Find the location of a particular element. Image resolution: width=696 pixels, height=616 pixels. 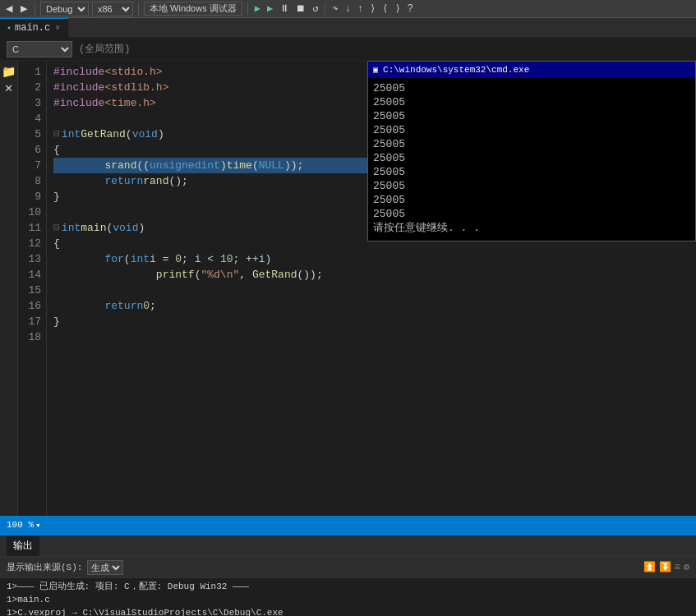

num-10: 10 is located at coordinates (227, 260).